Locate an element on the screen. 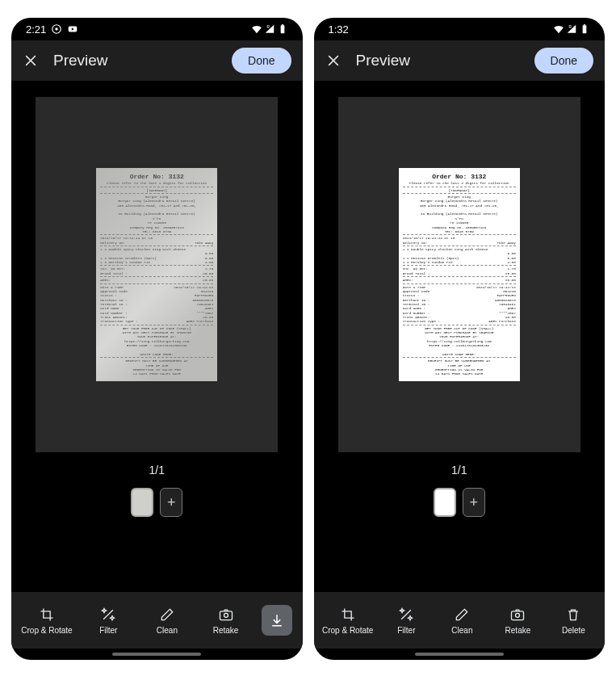  bottom-toolbar: Crop & Rotate Filter Clean Retake is located at coordinates (157, 620).